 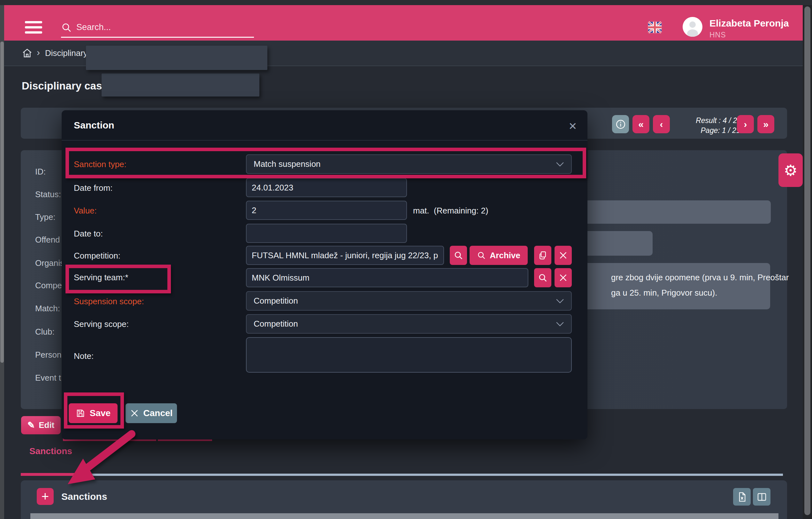 What do you see at coordinates (563, 255) in the screenshot?
I see `competition-clear-button` at bounding box center [563, 255].